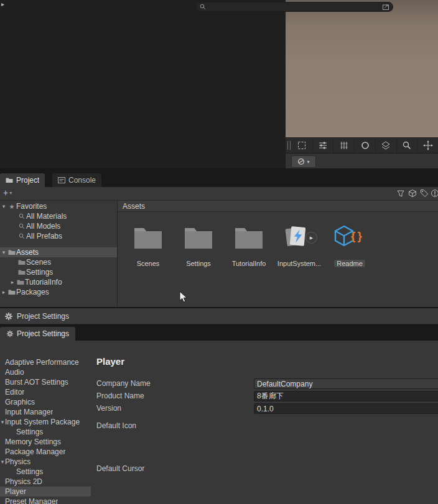 This screenshot has width=438, height=504. I want to click on layers-button, so click(386, 145).